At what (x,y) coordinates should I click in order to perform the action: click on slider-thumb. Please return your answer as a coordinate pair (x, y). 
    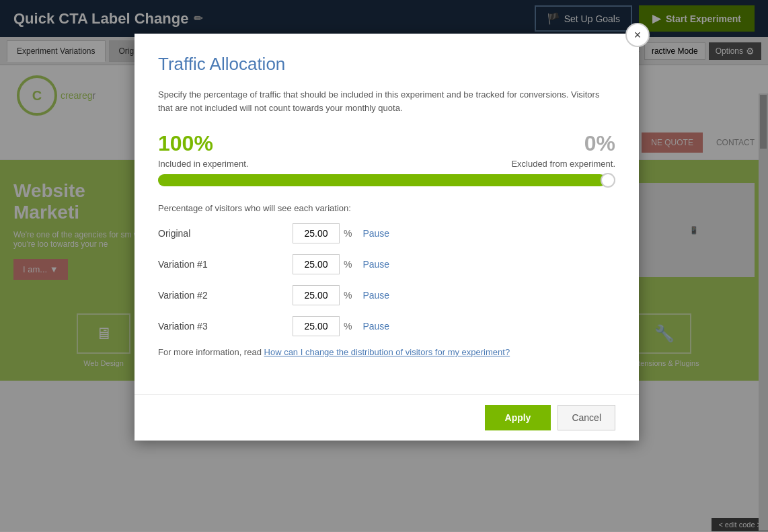
    Looking at the image, I should click on (608, 180).